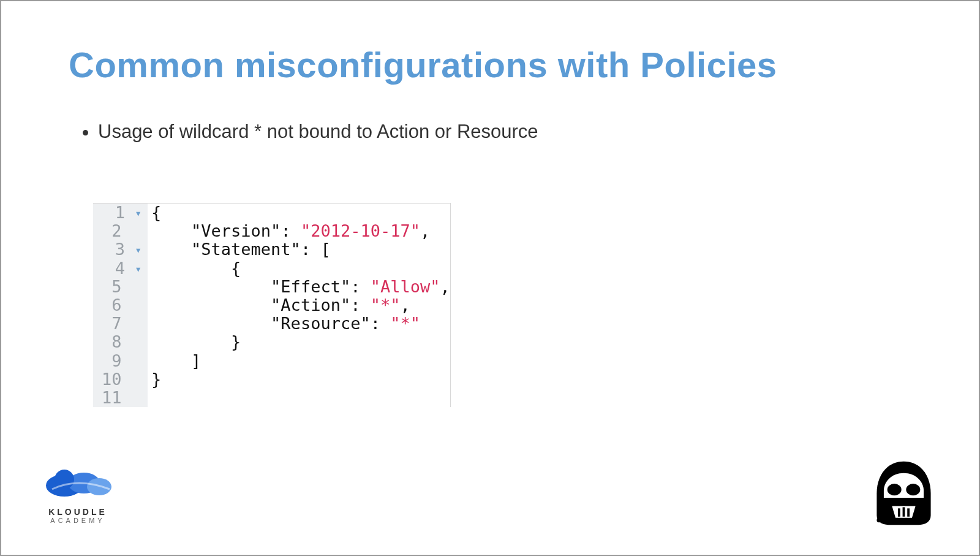 Image resolution: width=980 pixels, height=556 pixels. I want to click on code-block: 1 ▾{2 "Version": "2012-10-17",3 ▾ "State…, so click(272, 305).